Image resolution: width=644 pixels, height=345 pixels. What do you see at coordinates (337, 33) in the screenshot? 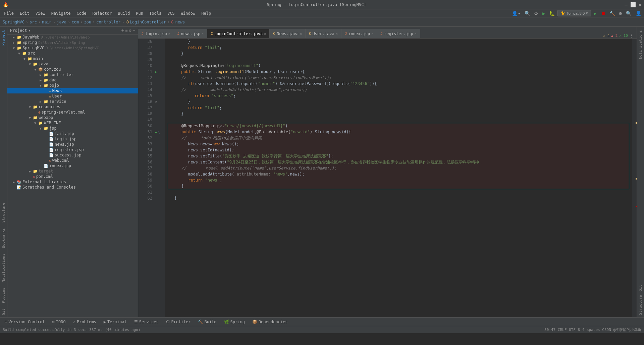
I see `tab-close-userjava: ✕` at bounding box center [337, 33].